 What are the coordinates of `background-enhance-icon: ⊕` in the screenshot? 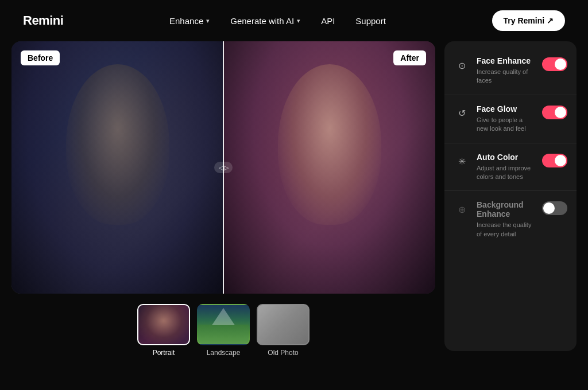 It's located at (462, 209).